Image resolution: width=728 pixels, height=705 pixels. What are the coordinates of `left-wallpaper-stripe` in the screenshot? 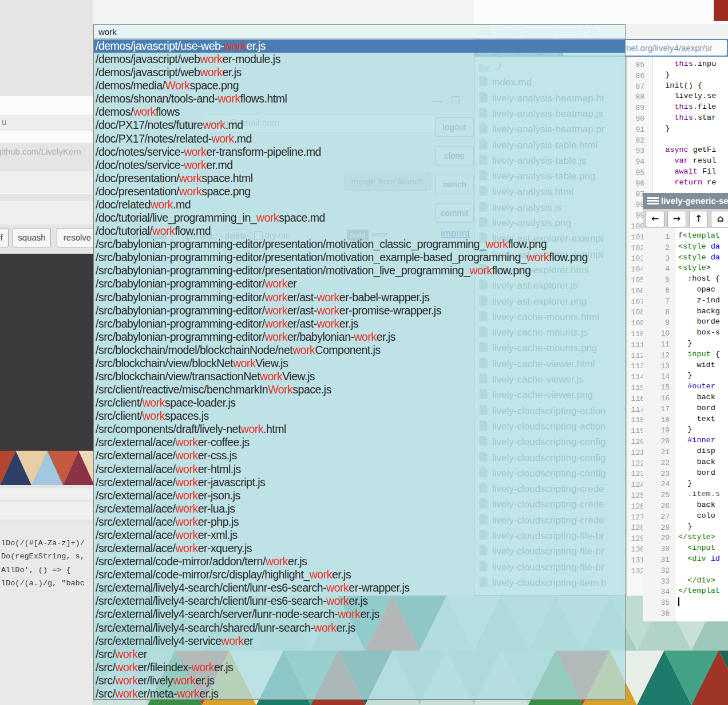 It's located at (47, 468).